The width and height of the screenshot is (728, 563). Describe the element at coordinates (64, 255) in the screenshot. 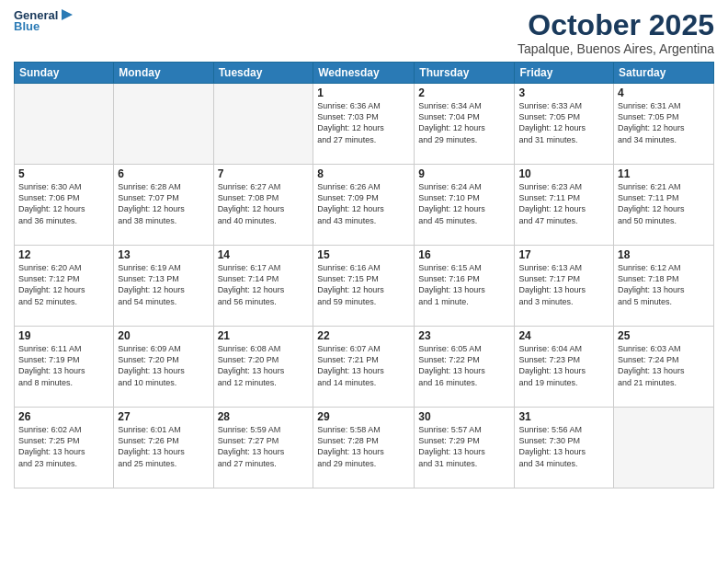

I see `day-number: 12` at that location.